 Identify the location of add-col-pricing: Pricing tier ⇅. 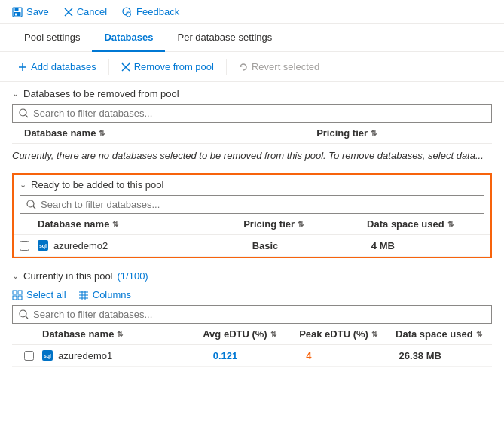
(305, 224).